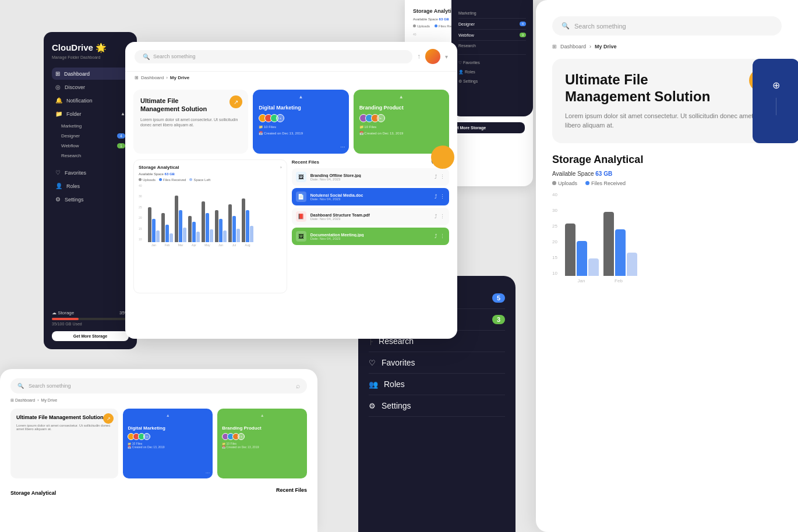 Image resolution: width=798 pixels, height=532 pixels. I want to click on storage-widget-sidebar: ☁ Storage 35% 35/100 GB Used Get More St…, so click(90, 326).